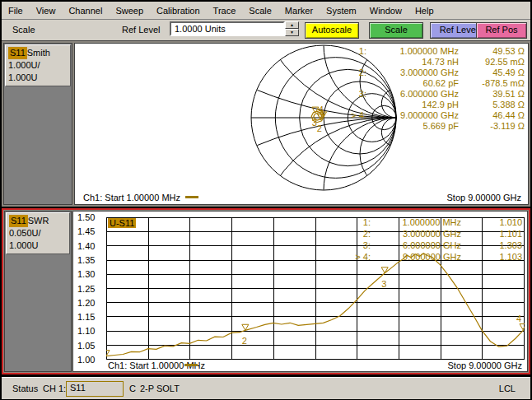 The width and height of the screenshot is (532, 400). Describe the element at coordinates (492, 115) in the screenshot. I see `marker-value: 46.44 Ω` at that location.